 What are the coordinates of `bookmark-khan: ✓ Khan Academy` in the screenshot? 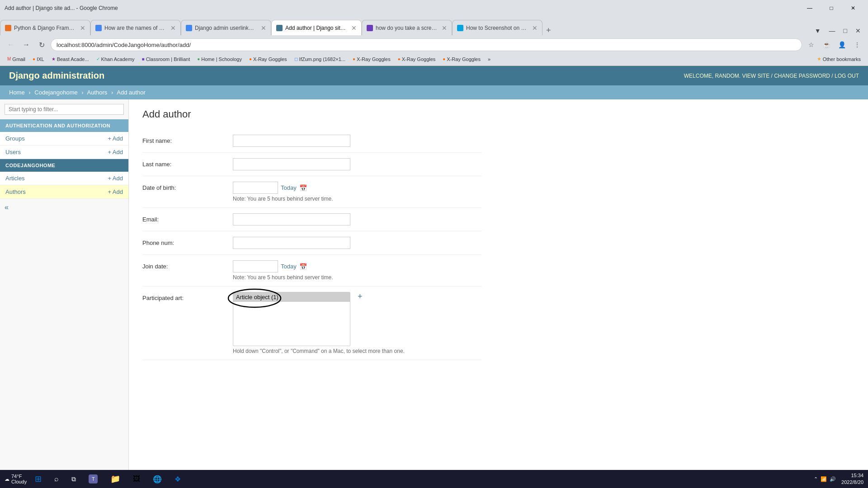 It's located at (116, 59).